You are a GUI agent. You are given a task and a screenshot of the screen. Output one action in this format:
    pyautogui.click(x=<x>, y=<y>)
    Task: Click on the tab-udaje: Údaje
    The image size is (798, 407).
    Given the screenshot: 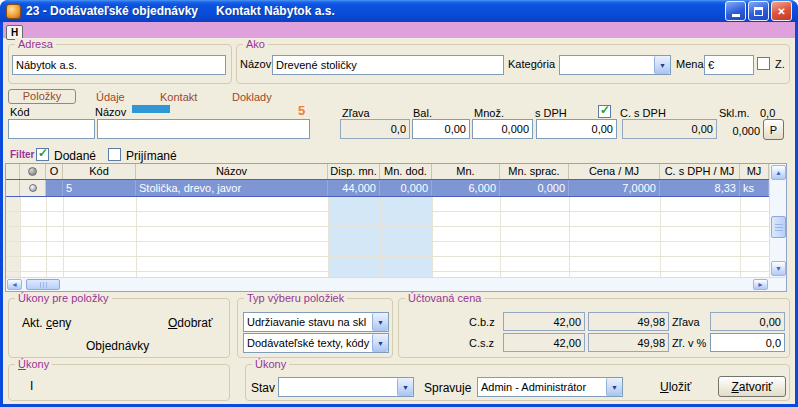 What is the action you would take?
    pyautogui.click(x=110, y=97)
    